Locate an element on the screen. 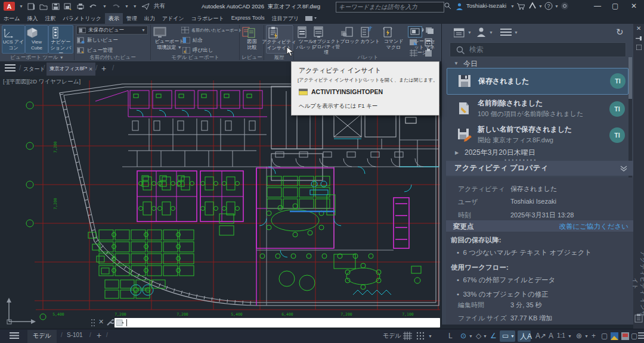 The height and width of the screenshot is (343, 644). share-label: 共有 is located at coordinates (160, 6).